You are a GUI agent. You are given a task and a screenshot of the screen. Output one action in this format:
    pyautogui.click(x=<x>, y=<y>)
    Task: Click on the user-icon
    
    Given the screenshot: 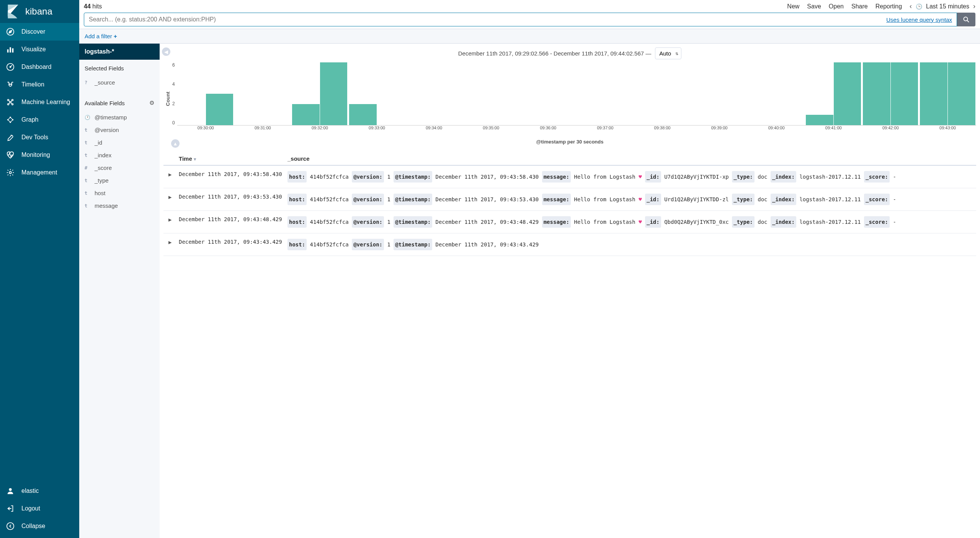 What is the action you would take?
    pyautogui.click(x=10, y=491)
    